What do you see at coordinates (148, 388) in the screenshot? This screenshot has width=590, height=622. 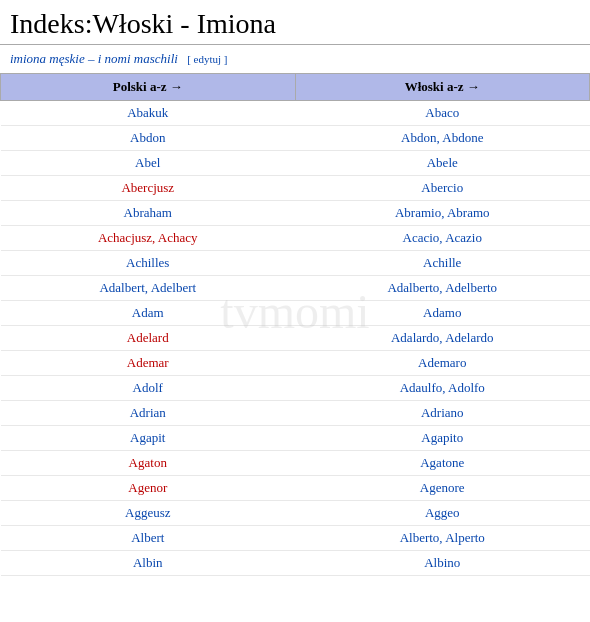 I see `polish-name-cell: Adolf` at bounding box center [148, 388].